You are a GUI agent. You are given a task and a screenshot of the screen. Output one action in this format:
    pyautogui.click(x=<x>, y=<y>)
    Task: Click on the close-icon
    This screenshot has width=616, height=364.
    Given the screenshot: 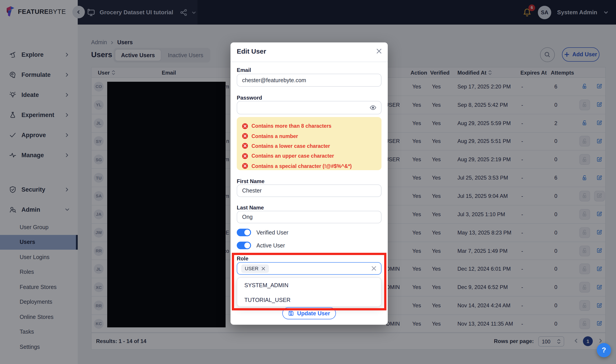 What is the action you would take?
    pyautogui.click(x=379, y=51)
    